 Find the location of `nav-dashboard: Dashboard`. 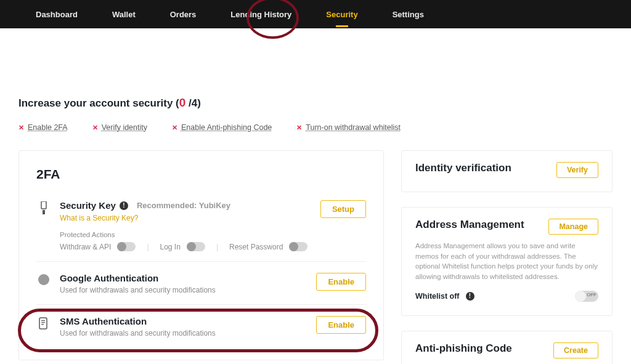

nav-dashboard: Dashboard is located at coordinates (57, 14).